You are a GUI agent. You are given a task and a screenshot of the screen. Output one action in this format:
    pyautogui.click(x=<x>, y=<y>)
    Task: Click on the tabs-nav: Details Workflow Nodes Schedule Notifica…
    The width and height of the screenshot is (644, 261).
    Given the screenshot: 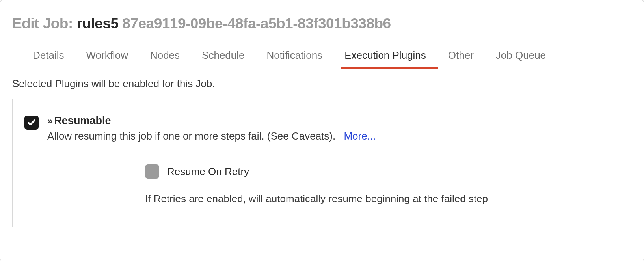 What is the action you would take?
    pyautogui.click(x=322, y=54)
    